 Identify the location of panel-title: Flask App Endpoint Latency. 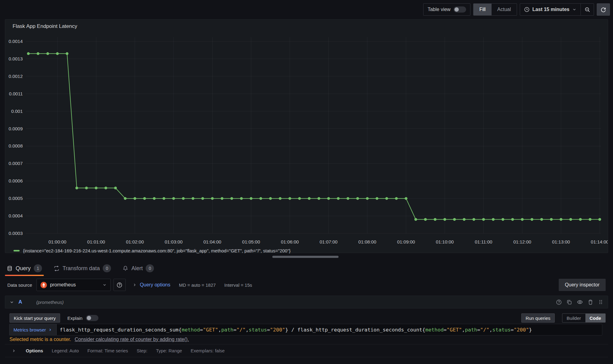
(45, 26).